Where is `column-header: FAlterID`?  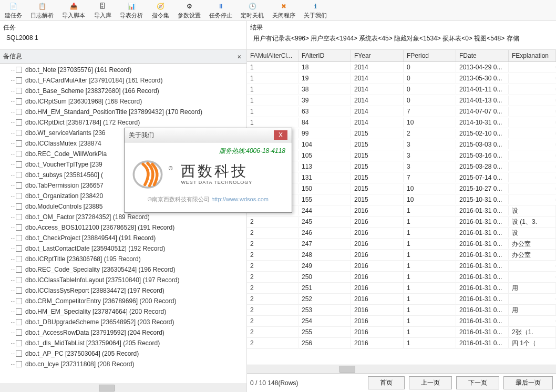
column-header: FAlterID is located at coordinates (325, 56).